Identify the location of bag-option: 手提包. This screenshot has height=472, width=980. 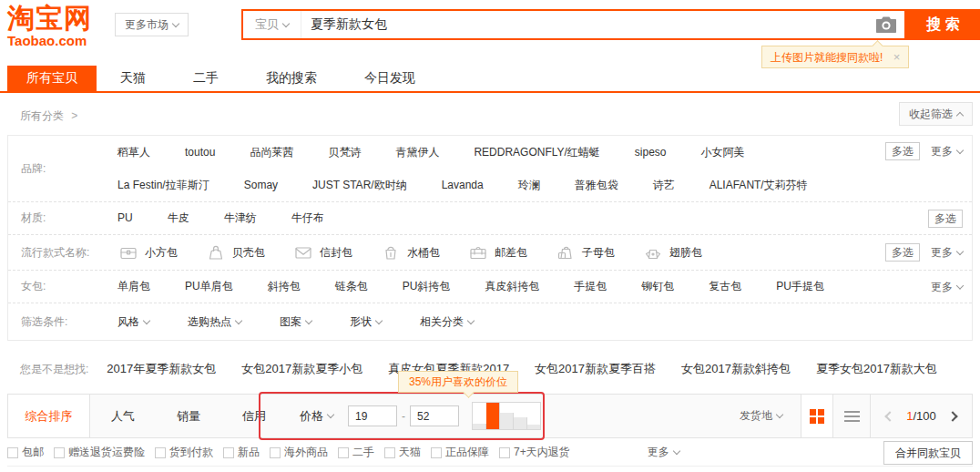
(590, 286).